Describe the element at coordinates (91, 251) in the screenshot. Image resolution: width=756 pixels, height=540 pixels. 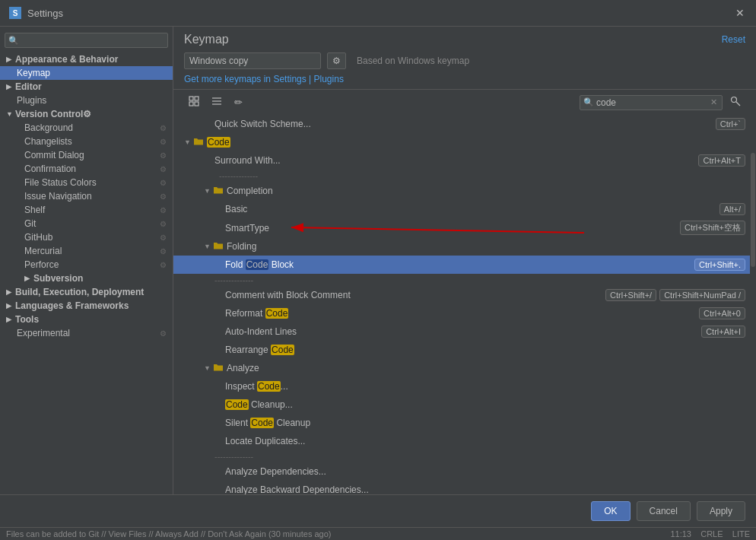
I see `sidebar-item-label: Mercurial` at that location.